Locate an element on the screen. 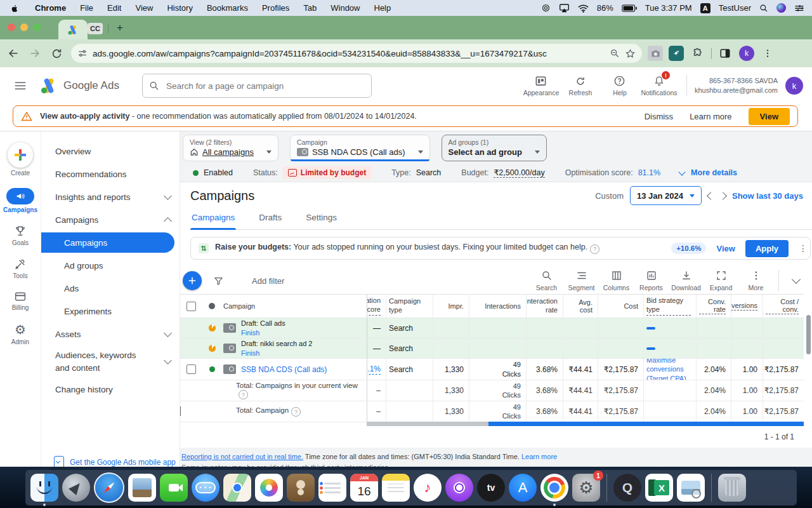 Image resolution: width=812 pixels, height=508 pixels. apply-button: Apply is located at coordinates (767, 249).